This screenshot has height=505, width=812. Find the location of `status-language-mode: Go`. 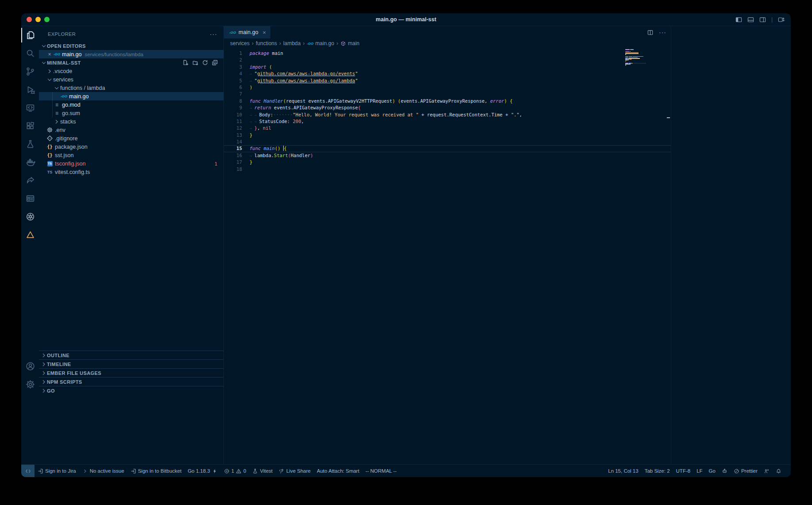

status-language-mode: Go is located at coordinates (712, 471).